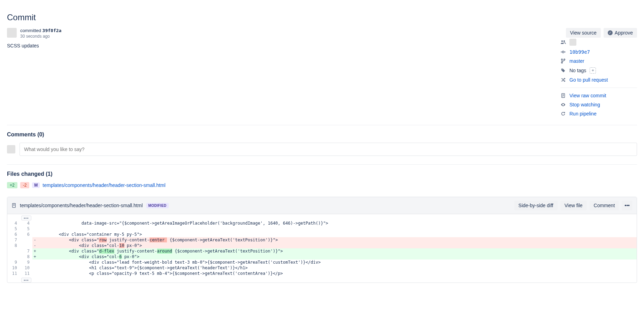  I want to click on expand-context-top-button: •••, so click(26, 218).